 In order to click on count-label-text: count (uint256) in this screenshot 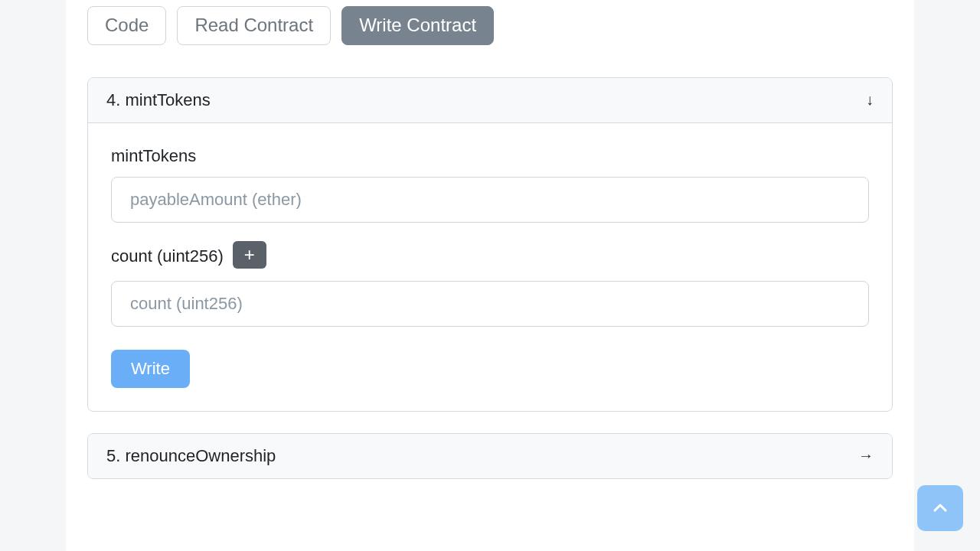, I will do `click(167, 256)`.